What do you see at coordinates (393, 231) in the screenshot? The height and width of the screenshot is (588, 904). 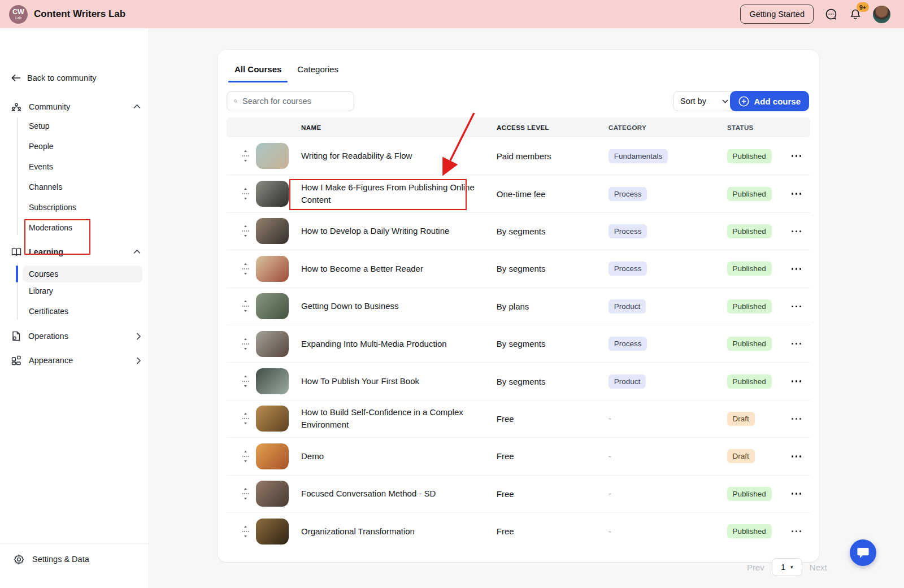 I see `course-name: How to Develop a Daily Writing Routine` at bounding box center [393, 231].